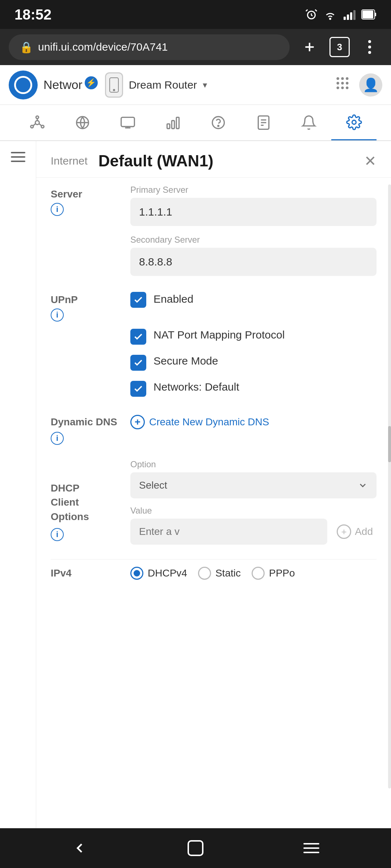 The height and width of the screenshot is (868, 391). Describe the element at coordinates (37, 123) in the screenshot. I see `nav-topology` at that location.